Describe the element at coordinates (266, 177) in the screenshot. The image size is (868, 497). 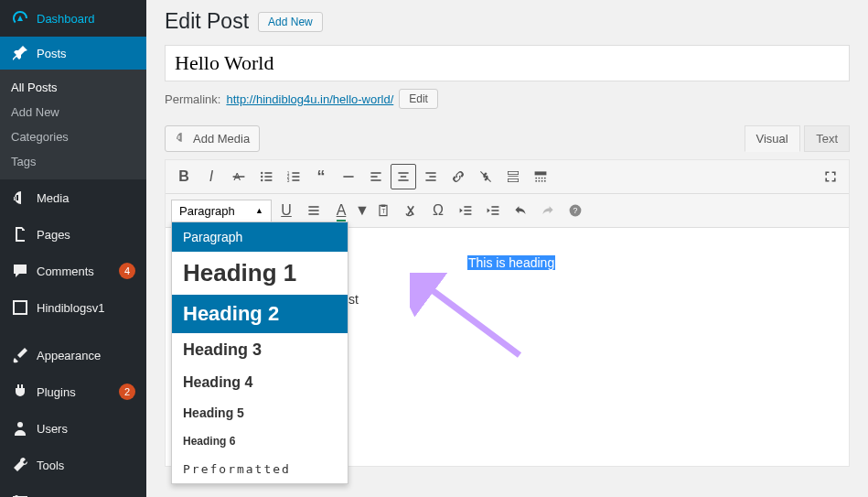
I see `bullet-list-button` at that location.